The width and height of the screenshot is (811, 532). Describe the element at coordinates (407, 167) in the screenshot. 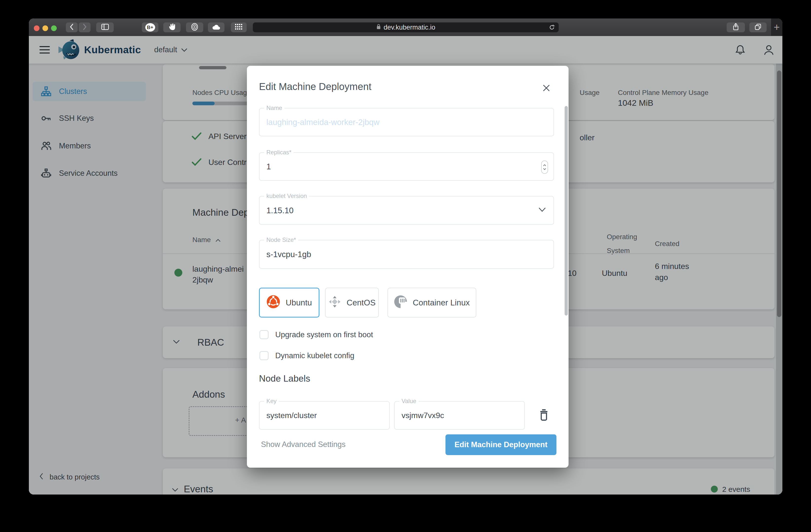

I see `replicas-field: Replicas* 1` at that location.